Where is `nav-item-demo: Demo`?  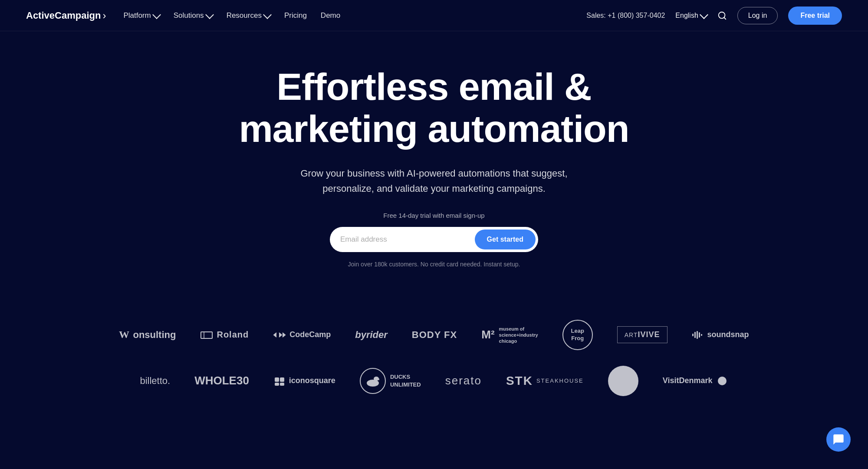 nav-item-demo: Demo is located at coordinates (331, 16).